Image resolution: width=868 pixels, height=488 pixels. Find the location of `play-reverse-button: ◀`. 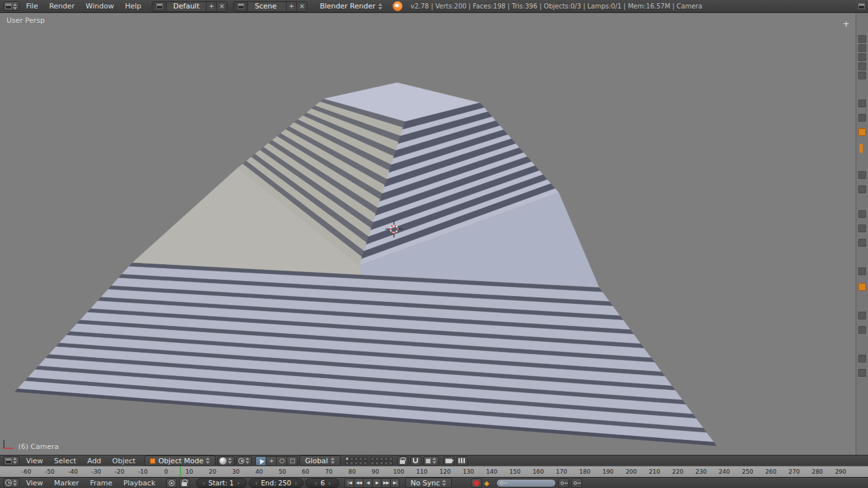

play-reverse-button: ◀ is located at coordinates (367, 483).